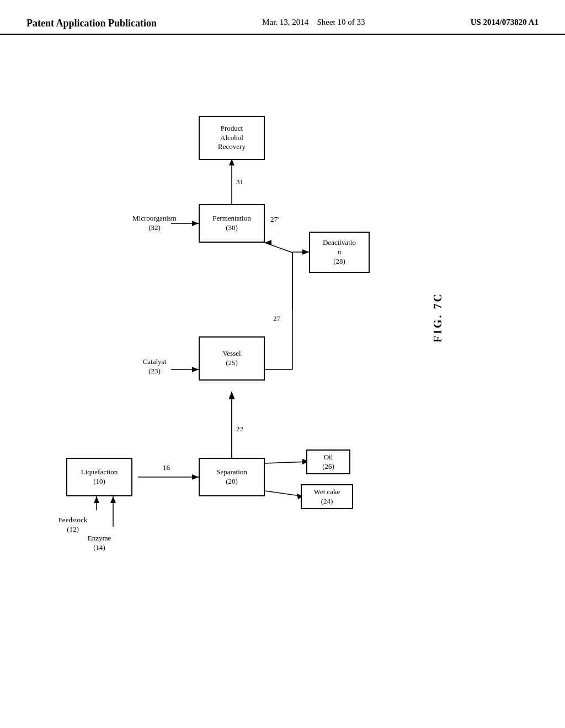  I want to click on publication-number: US 2014/073820 A1, so click(504, 22).